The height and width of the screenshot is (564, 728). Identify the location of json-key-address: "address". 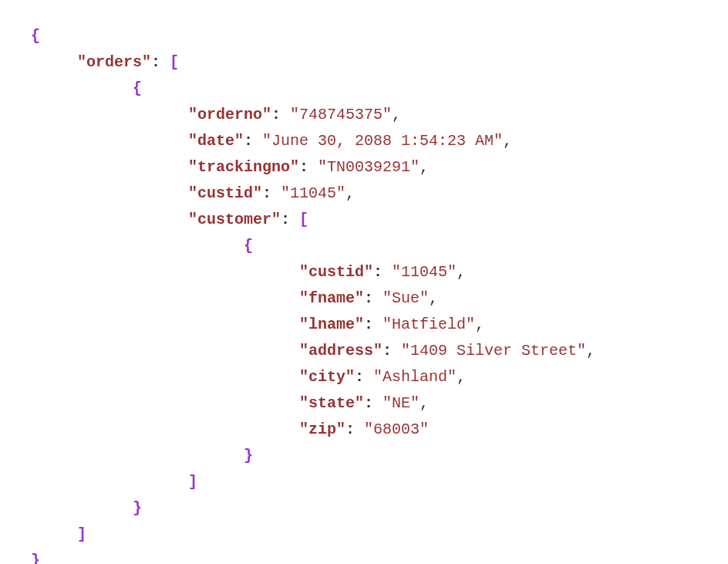
(341, 350).